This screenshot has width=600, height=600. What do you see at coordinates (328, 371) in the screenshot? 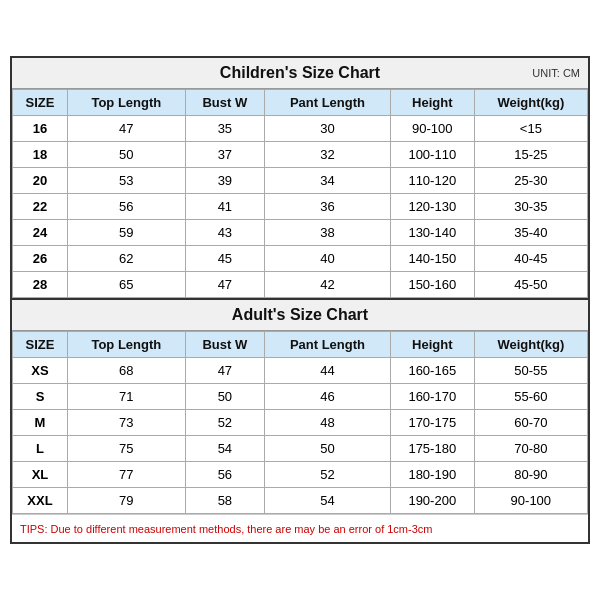
I see `table-cell: 44` at bounding box center [328, 371].